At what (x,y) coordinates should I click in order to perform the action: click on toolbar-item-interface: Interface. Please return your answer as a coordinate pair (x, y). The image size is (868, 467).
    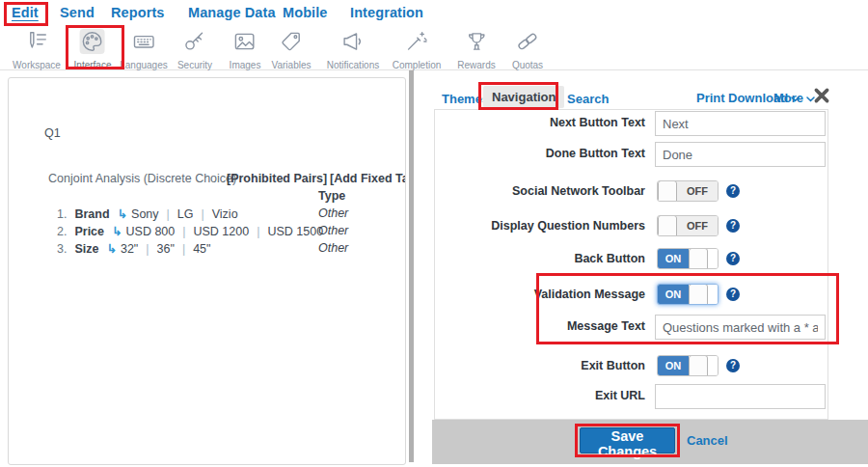
    Looking at the image, I should click on (93, 50).